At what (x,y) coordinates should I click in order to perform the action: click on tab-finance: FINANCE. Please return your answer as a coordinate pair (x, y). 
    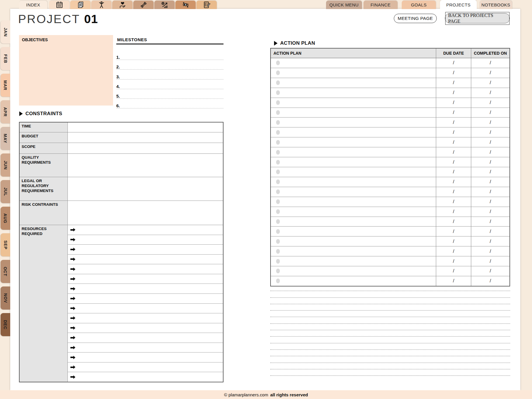
    Looking at the image, I should click on (380, 5).